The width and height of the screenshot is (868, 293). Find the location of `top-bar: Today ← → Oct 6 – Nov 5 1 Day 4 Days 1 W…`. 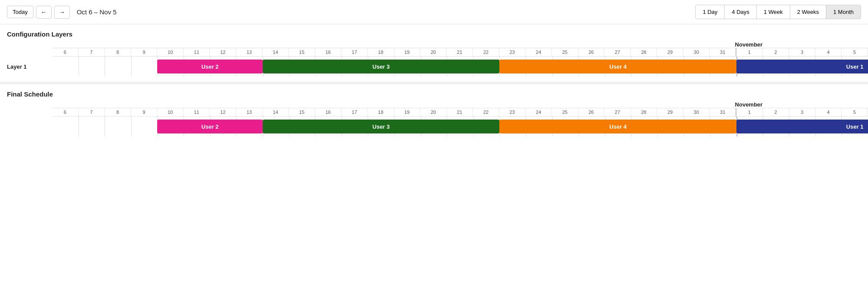

top-bar: Today ← → Oct 6 – Nov 5 1 Day 4 Days 1 W… is located at coordinates (434, 12).